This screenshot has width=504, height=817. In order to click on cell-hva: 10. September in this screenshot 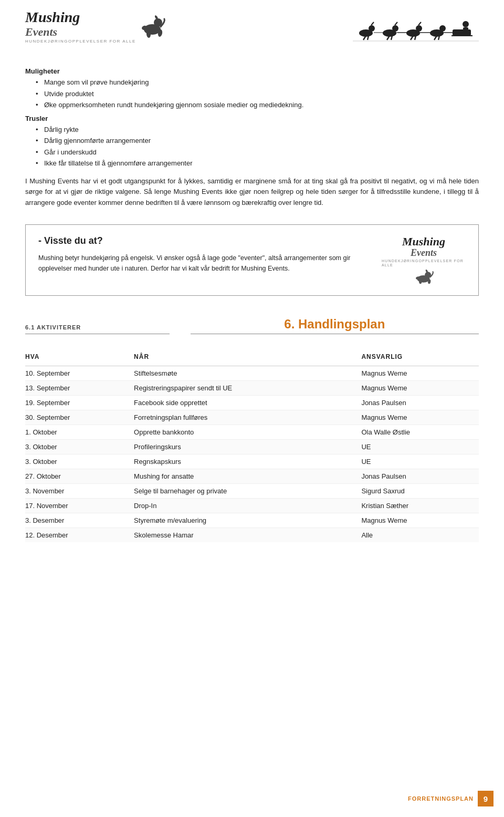, I will do `click(80, 374)`.